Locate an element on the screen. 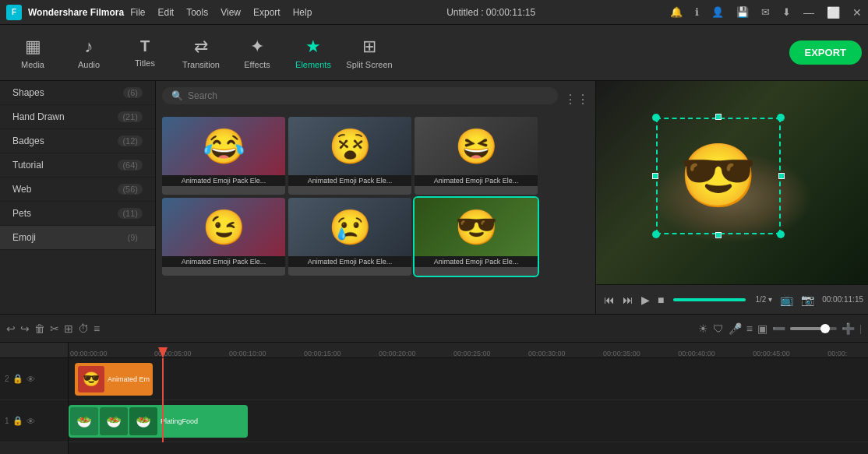  project-title: Untitled : 00:00:11:15 is located at coordinates (491, 12).